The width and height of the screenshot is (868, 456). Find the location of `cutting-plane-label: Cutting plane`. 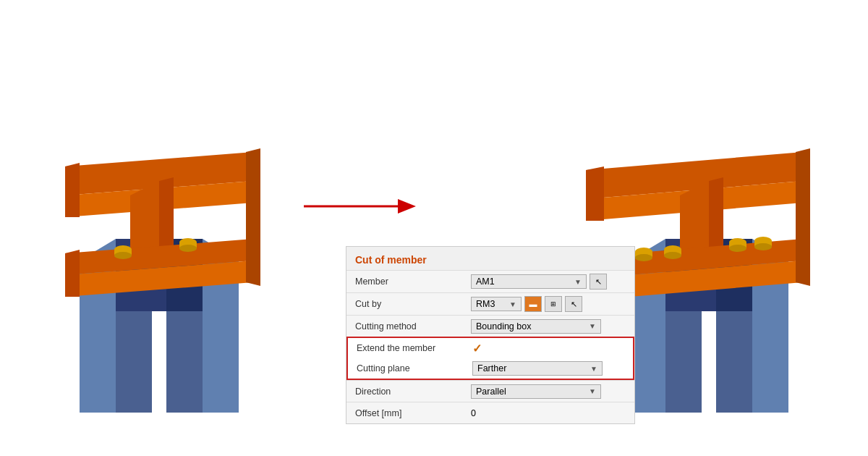

cutting-plane-label: Cutting plane is located at coordinates (414, 368).